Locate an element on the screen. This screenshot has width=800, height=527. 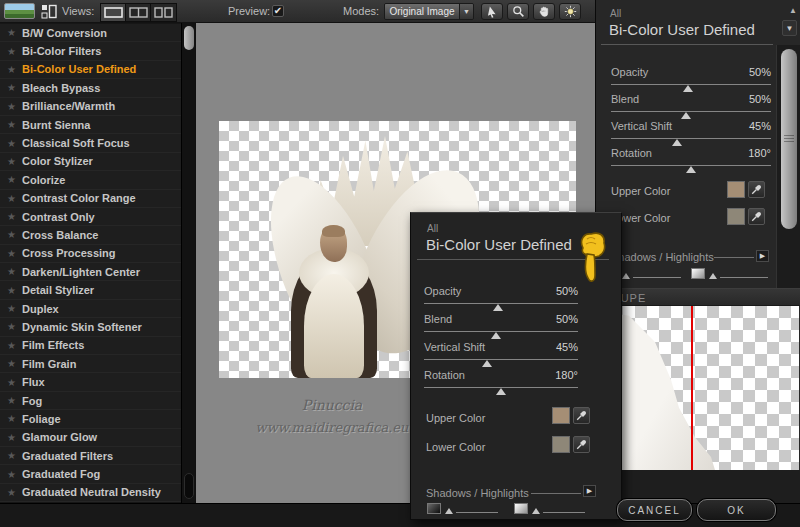
filter-list-item: ★ Duplex is located at coordinates (90, 309).